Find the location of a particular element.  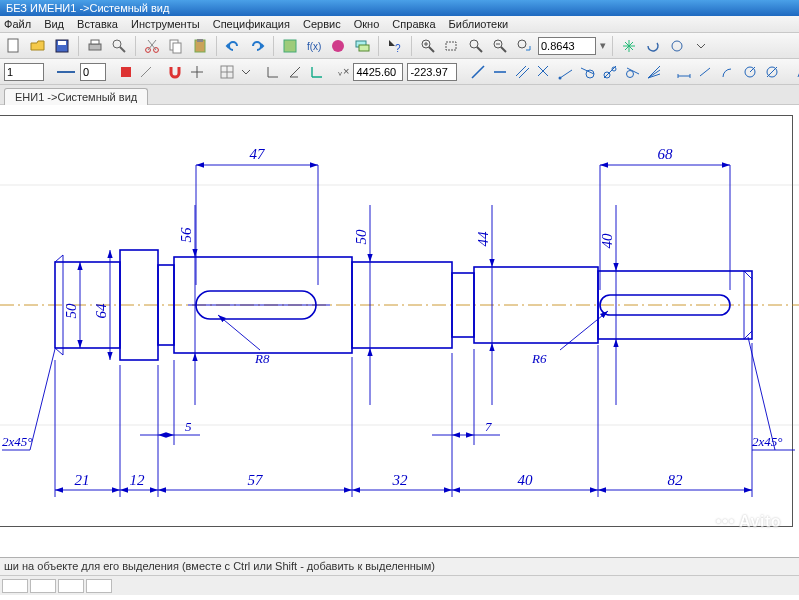

menu-libs: Библиотеки is located at coordinates (479, 24).